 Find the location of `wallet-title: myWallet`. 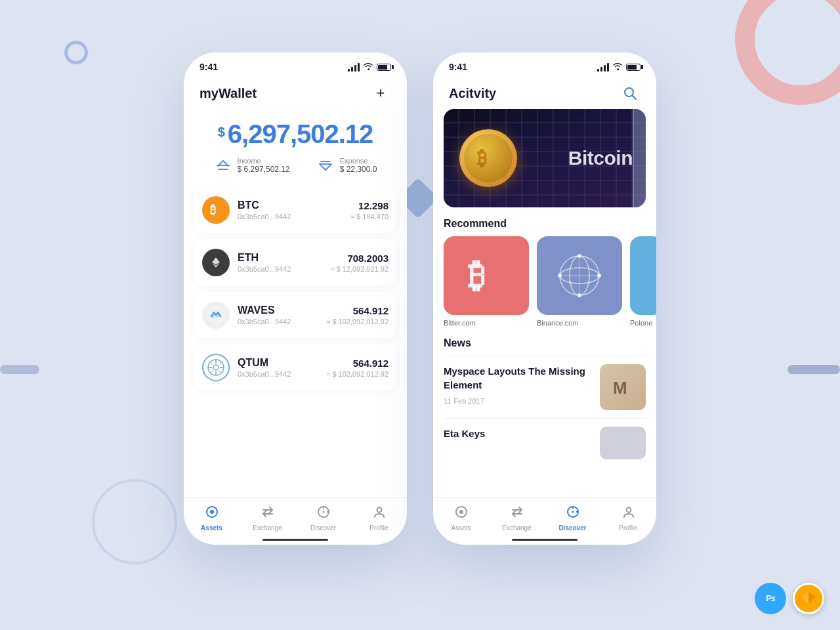

wallet-title: myWallet is located at coordinates (228, 93).